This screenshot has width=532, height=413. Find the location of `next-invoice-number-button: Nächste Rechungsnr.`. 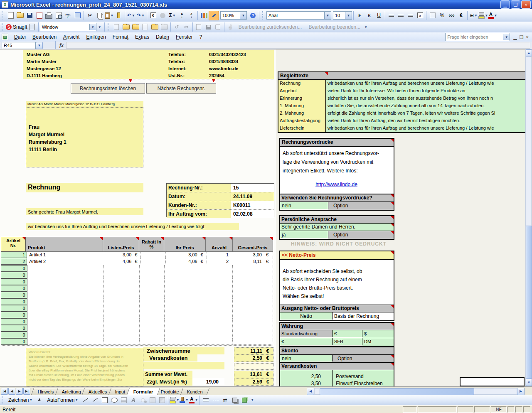

next-invoice-number-button: Nächste Rechungsnr. is located at coordinates (181, 88).